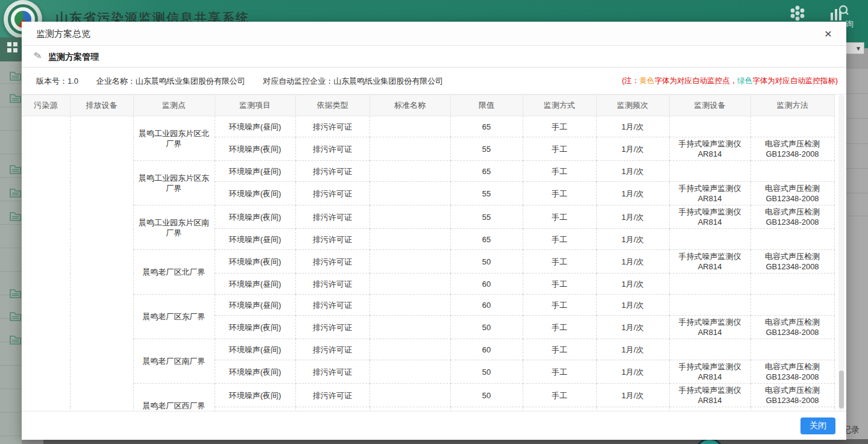 The image size is (868, 444). What do you see at coordinates (174, 361) in the screenshot?
I see `cell-monitoring-point: 晨鸣老厂区南厂界` at bounding box center [174, 361].